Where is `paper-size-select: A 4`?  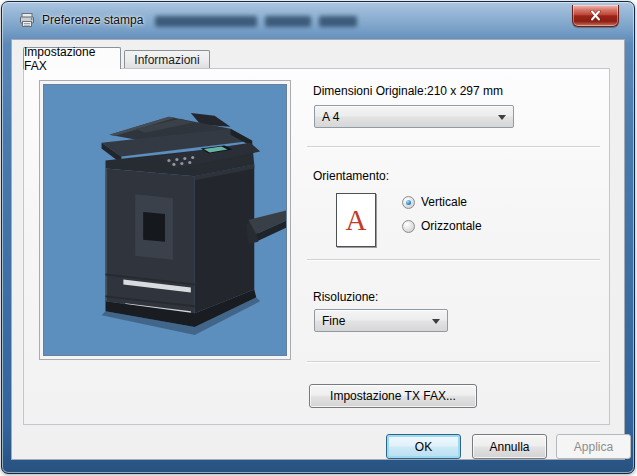 paper-size-select: A 4 is located at coordinates (414, 116).